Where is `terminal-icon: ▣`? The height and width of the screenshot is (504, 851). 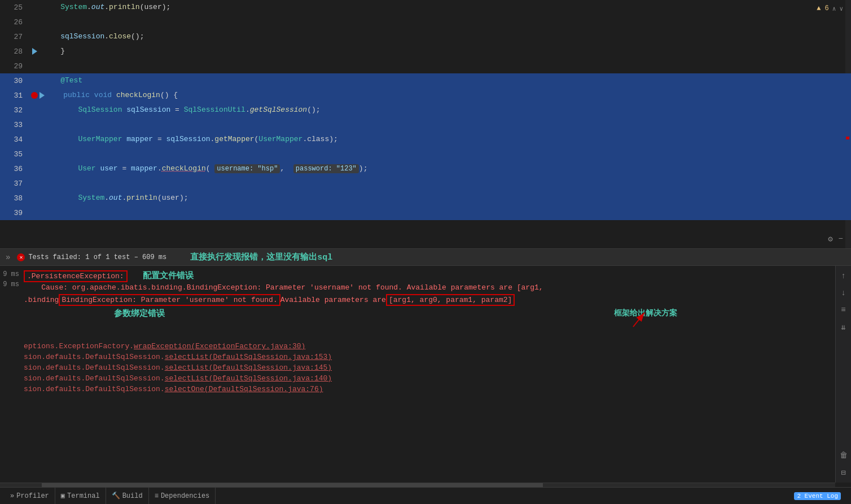
terminal-icon: ▣ is located at coordinates (63, 496).